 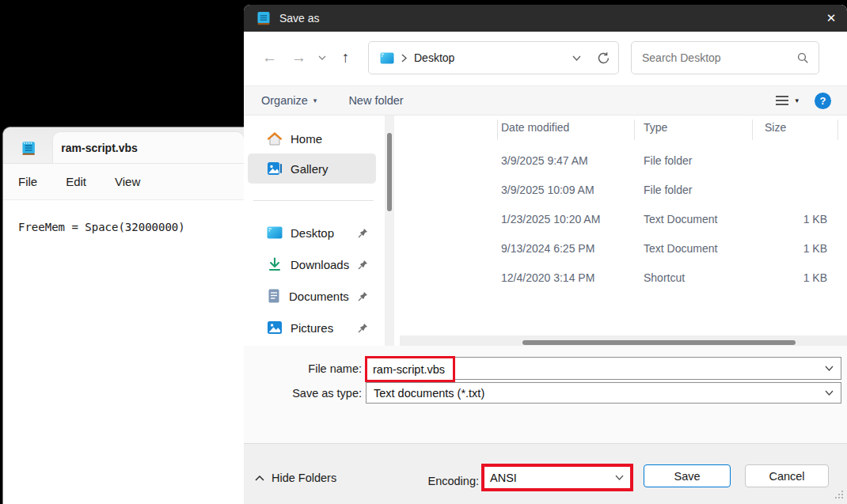 I want to click on home-icon, so click(x=275, y=139).